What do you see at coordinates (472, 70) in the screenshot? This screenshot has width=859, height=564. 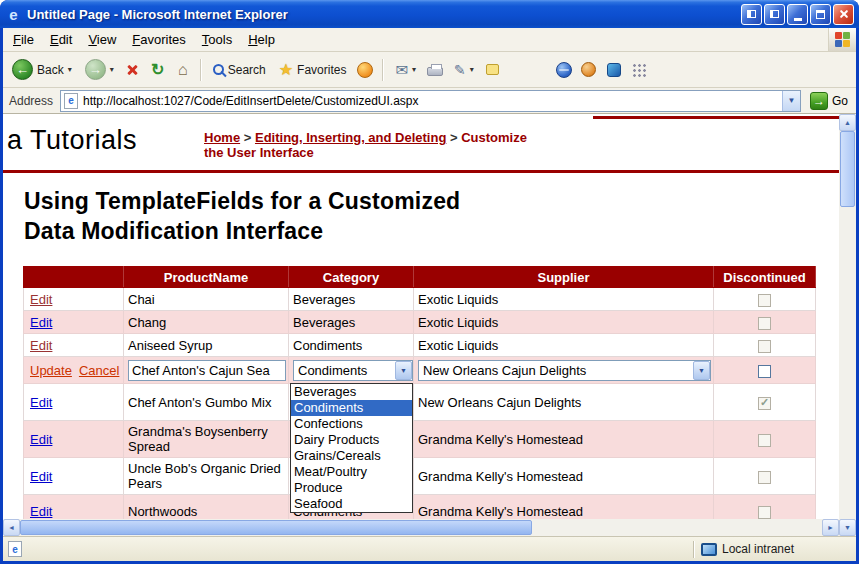 I see `edit-chevron-icon: ▾` at bounding box center [472, 70].